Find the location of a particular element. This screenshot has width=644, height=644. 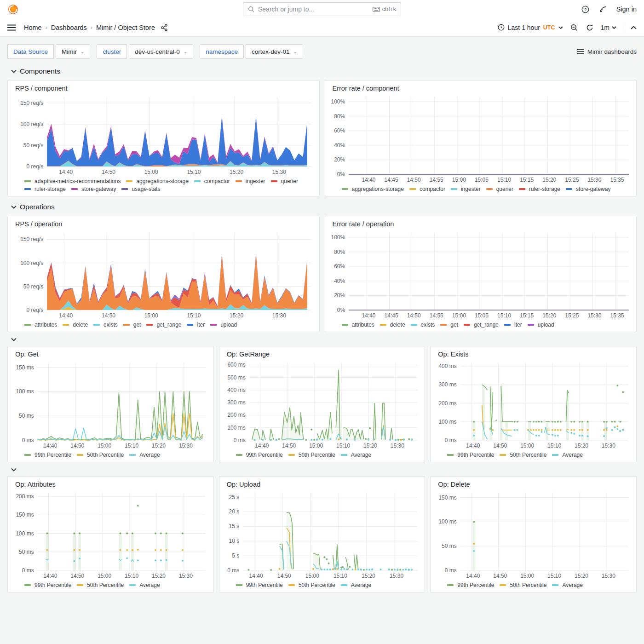

panel-title: Op: Upload is located at coordinates (322, 484).